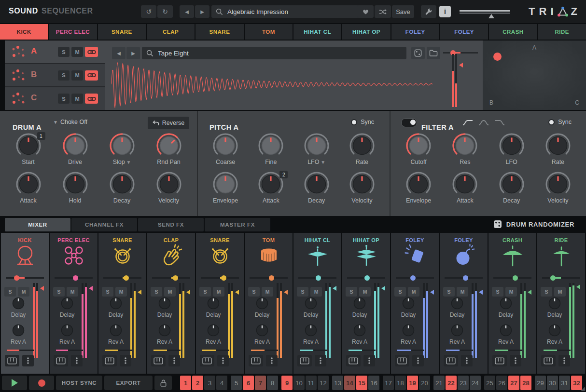  What do you see at coordinates (92, 98) in the screenshot?
I see `layer-c-link-button` at bounding box center [92, 98].